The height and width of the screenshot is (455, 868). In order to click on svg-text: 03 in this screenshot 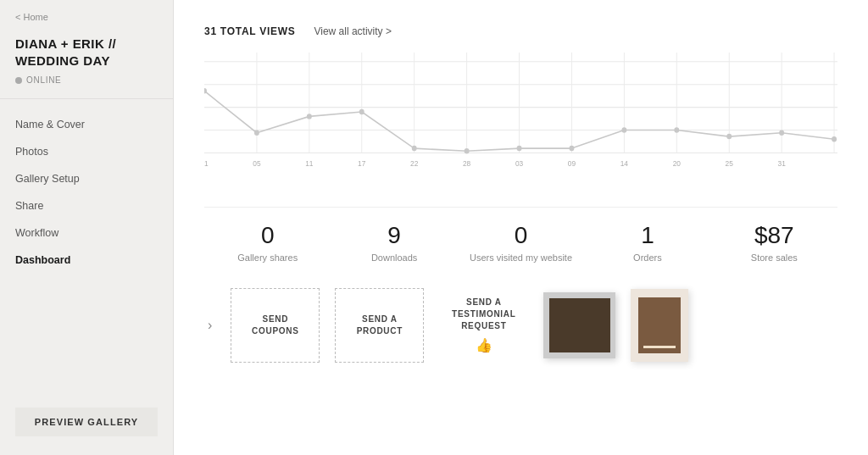, I will do `click(519, 163)`.